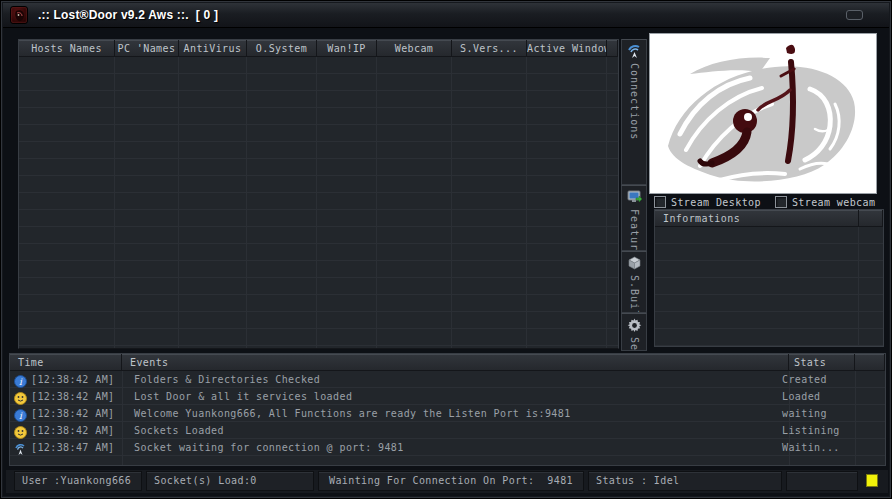 This screenshot has height=499, width=892. What do you see at coordinates (447, 482) in the screenshot?
I see `status-bar: User :Yuankong666 Socket(s) Load:0 Waint…` at bounding box center [447, 482].